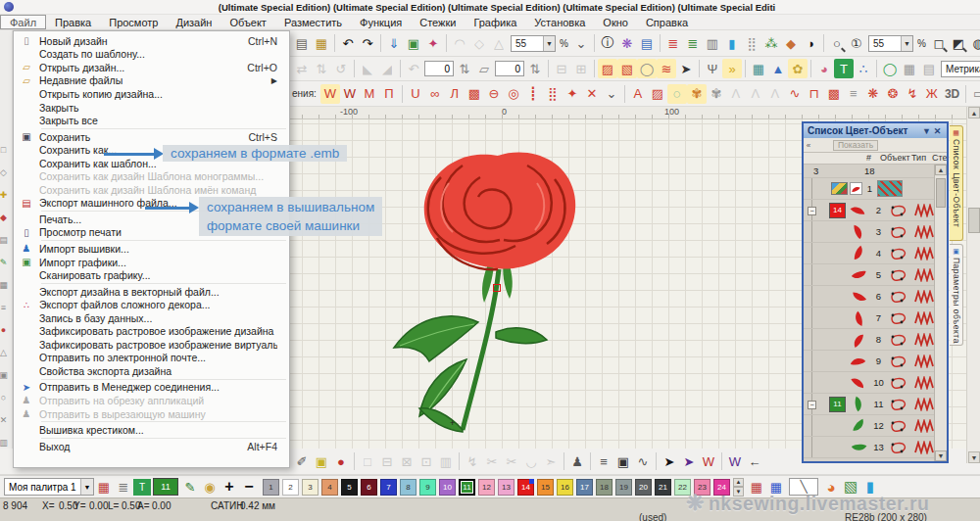 The height and width of the screenshot is (521, 980). I want to click on selection-handle, so click(497, 288).